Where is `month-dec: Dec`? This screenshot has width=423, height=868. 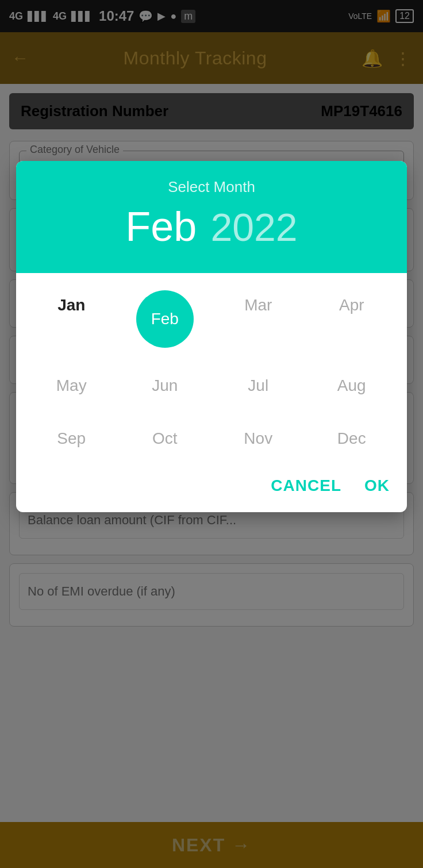 month-dec: Dec is located at coordinates (352, 439).